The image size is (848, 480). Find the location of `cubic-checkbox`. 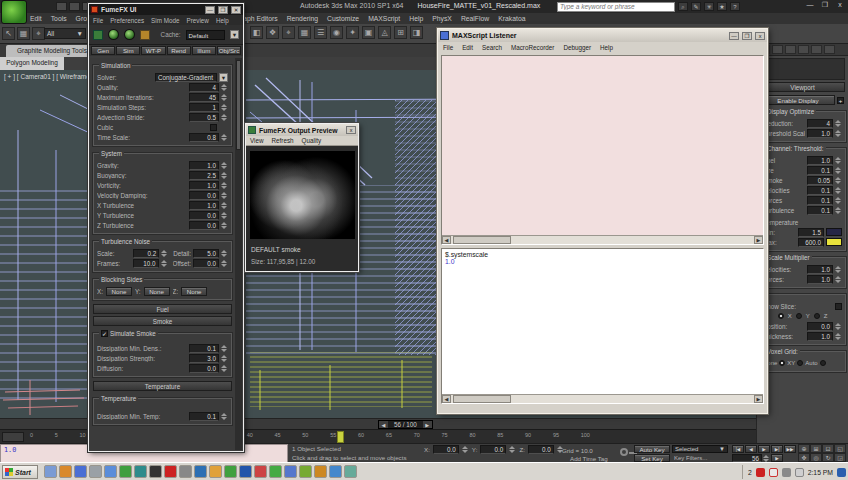

cubic-checkbox is located at coordinates (214, 128).